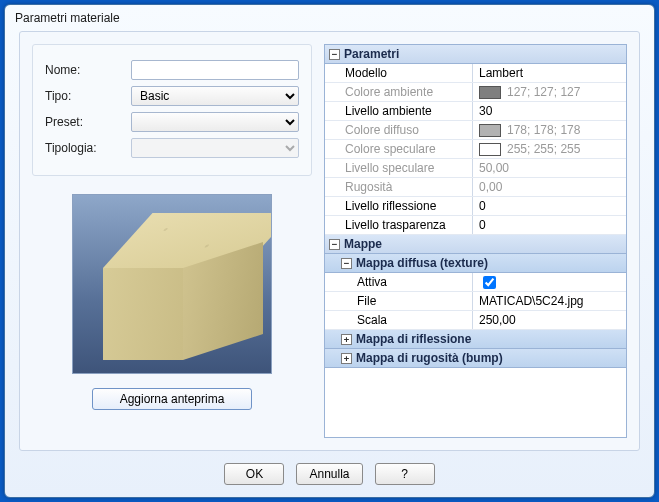 This screenshot has width=659, height=502. I want to click on property-row: Rugosità0,00, so click(476, 188).